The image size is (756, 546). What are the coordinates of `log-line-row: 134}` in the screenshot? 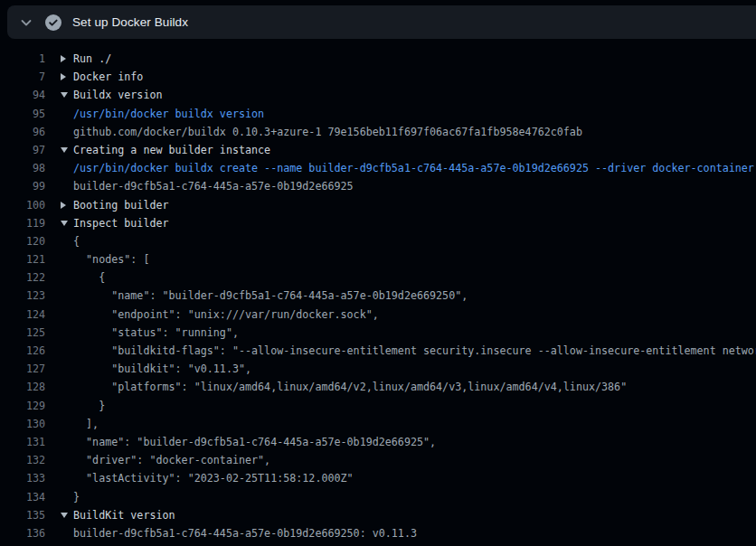 It's located at (378, 497).